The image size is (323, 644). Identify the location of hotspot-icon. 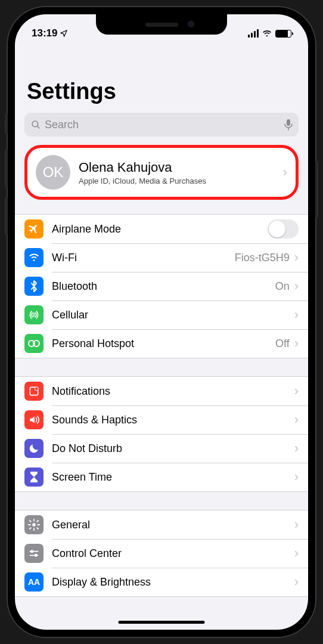
(34, 343).